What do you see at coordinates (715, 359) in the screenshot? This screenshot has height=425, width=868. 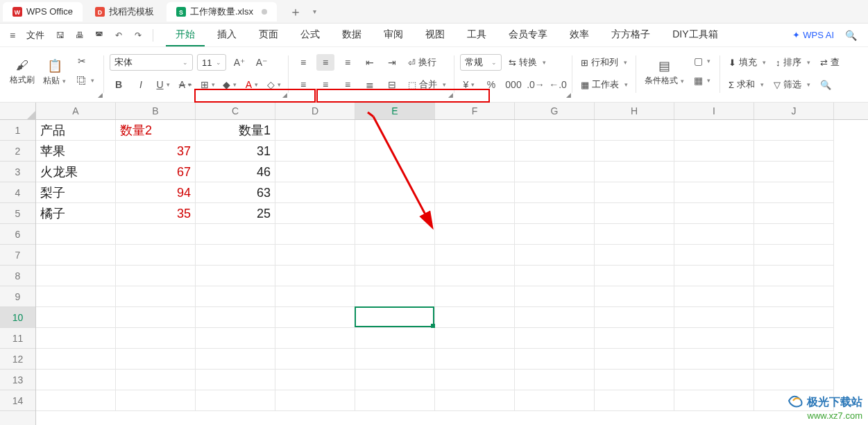 I see `cell-I12` at bounding box center [715, 359].